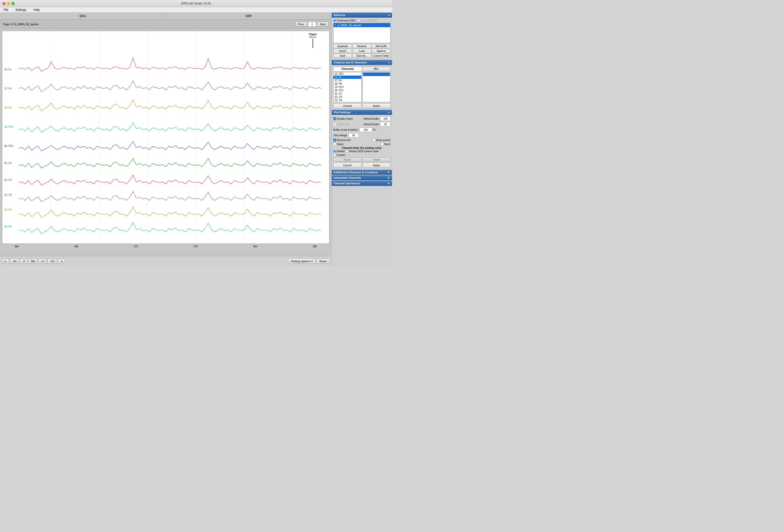 Image resolution: width=784 pixels, height=532 pixels. Describe the element at coordinates (362, 119) in the screenshot. I see `display-chans-row: Display chans Vertical Scale:` at that location.